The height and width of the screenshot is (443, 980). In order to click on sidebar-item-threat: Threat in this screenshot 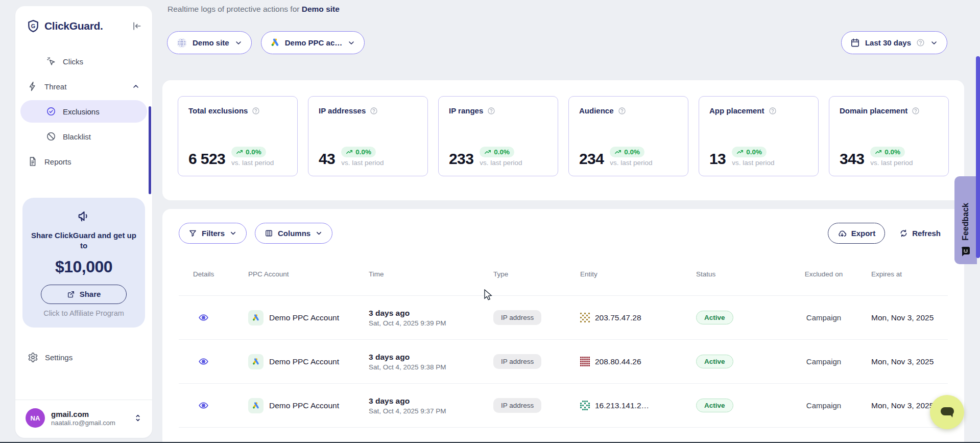, I will do `click(84, 86)`.